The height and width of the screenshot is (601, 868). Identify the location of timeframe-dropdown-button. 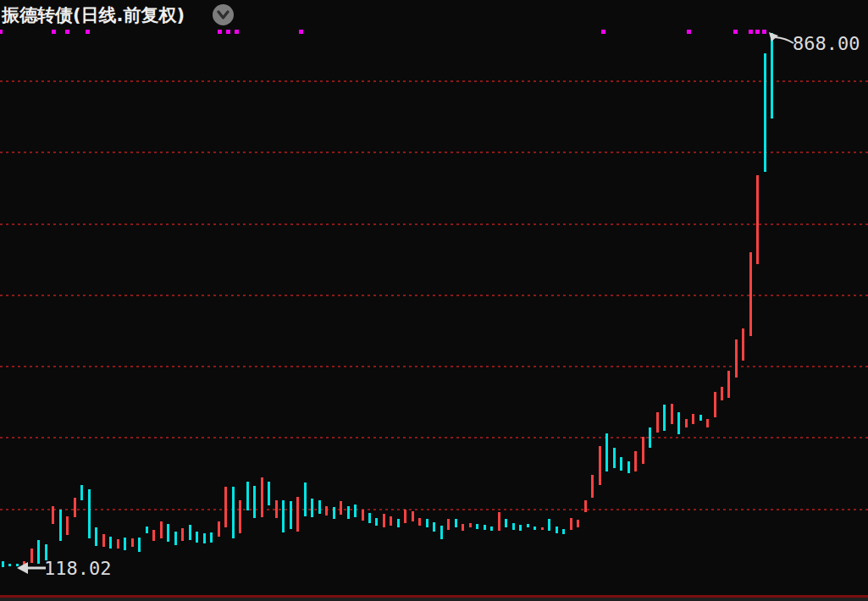
(224, 15).